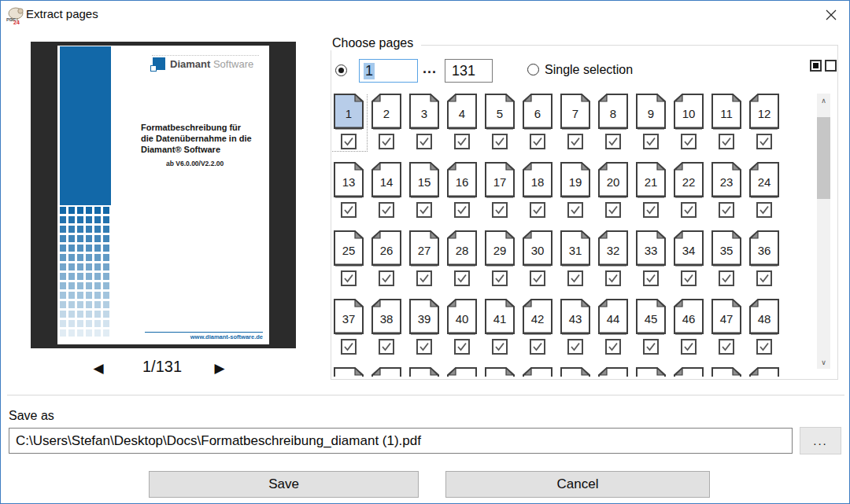 The width and height of the screenshot is (850, 504). What do you see at coordinates (342, 71) in the screenshot?
I see `range-selection-radio` at bounding box center [342, 71].